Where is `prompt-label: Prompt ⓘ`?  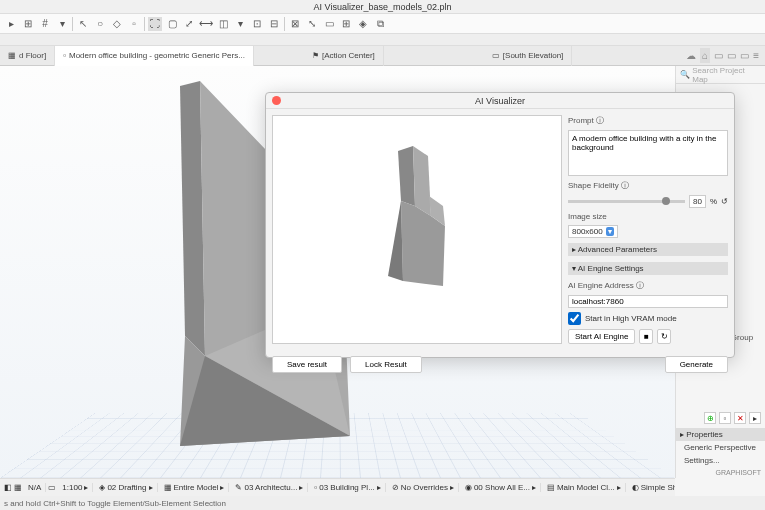
prompt-label: Prompt ⓘ is located at coordinates (648, 120).